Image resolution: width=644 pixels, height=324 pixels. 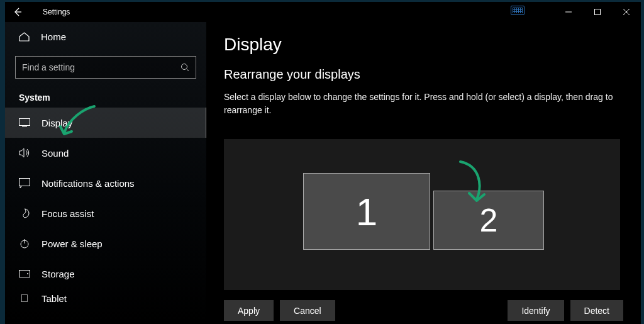 I want to click on identify-button: Identify, so click(x=536, y=311).